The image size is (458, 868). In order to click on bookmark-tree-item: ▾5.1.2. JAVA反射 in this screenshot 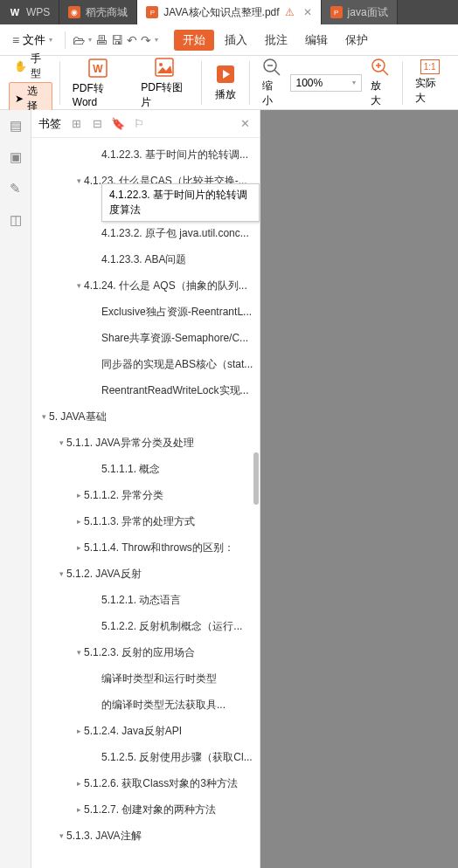, I will do `click(145, 574)`.